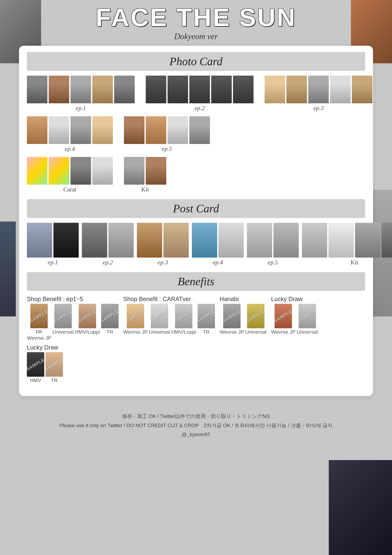 The image size is (392, 555). What do you see at coordinates (218, 244) in the screenshot?
I see `postcard-group-ep4: ep.4` at bounding box center [218, 244].